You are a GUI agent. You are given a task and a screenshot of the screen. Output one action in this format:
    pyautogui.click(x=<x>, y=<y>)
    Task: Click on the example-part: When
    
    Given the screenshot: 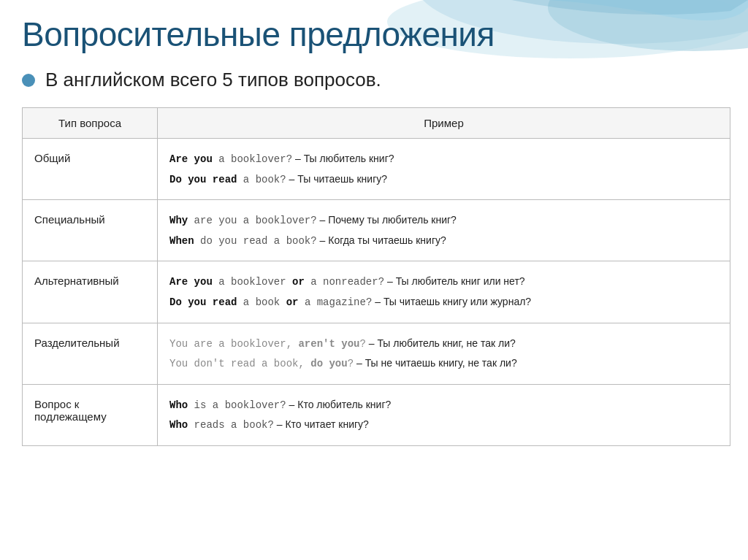 What is the action you would take?
    pyautogui.click(x=182, y=241)
    